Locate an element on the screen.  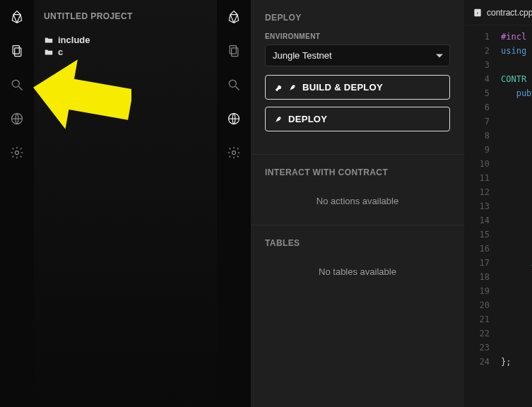
file-name: include is located at coordinates (74, 40).